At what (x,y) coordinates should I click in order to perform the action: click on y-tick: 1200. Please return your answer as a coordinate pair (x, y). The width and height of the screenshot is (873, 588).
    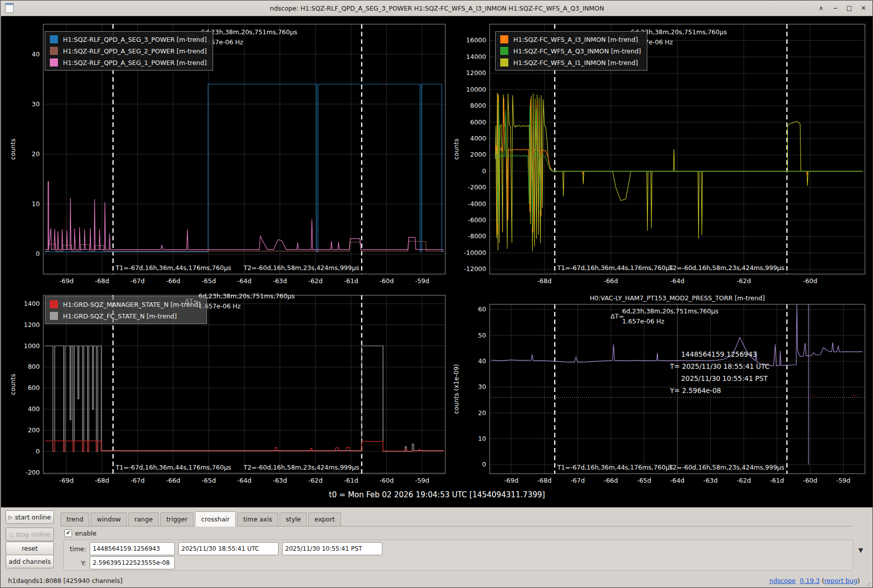
    Looking at the image, I should click on (32, 324).